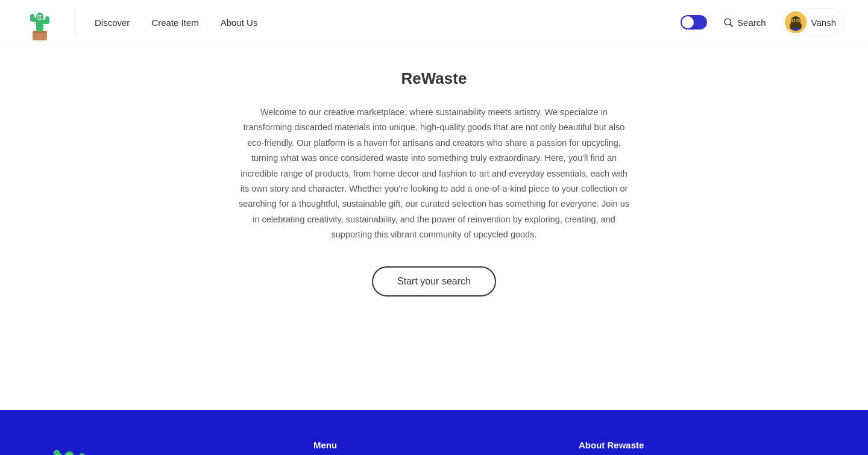 This screenshot has width=868, height=455. Describe the element at coordinates (823, 23) in the screenshot. I see `user-name: Vansh` at that location.